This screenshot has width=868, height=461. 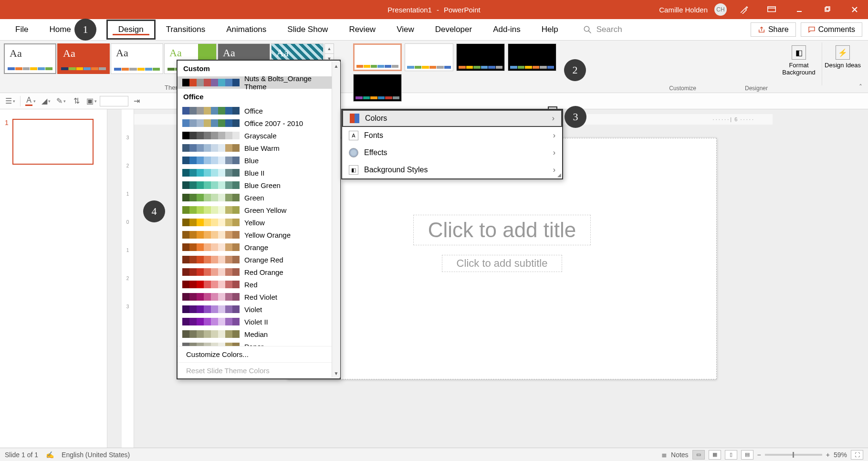 I want to click on tab-design: Design, so click(x=131, y=30).